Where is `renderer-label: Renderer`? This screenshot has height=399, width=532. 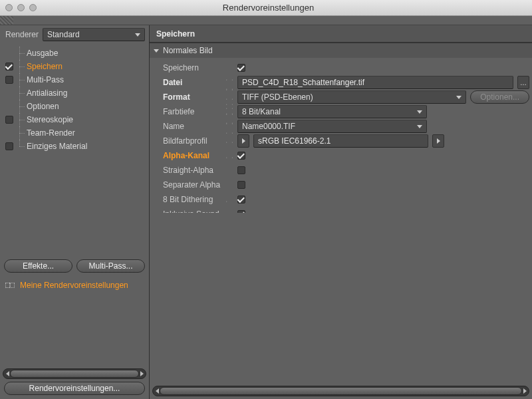
renderer-label: Renderer is located at coordinates (22, 35).